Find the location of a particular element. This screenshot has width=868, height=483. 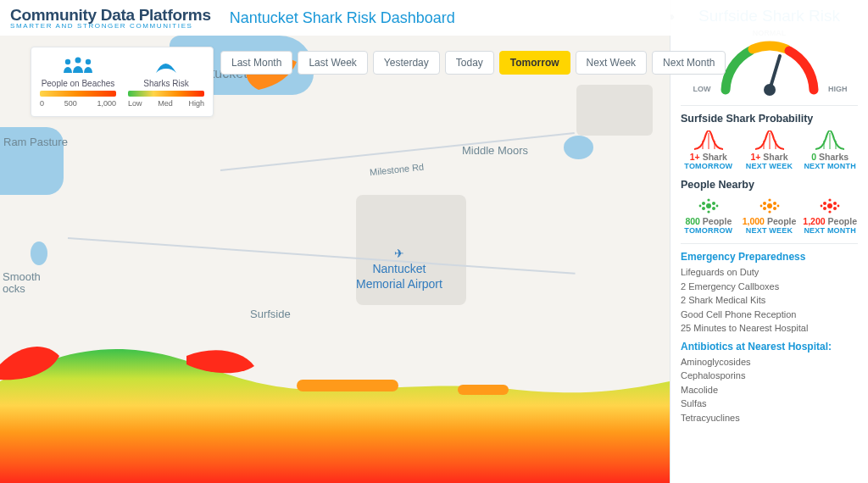

time-filter-bar: Last MonthLast WeekYesterdayTodayTomorro… is located at coordinates (473, 63).